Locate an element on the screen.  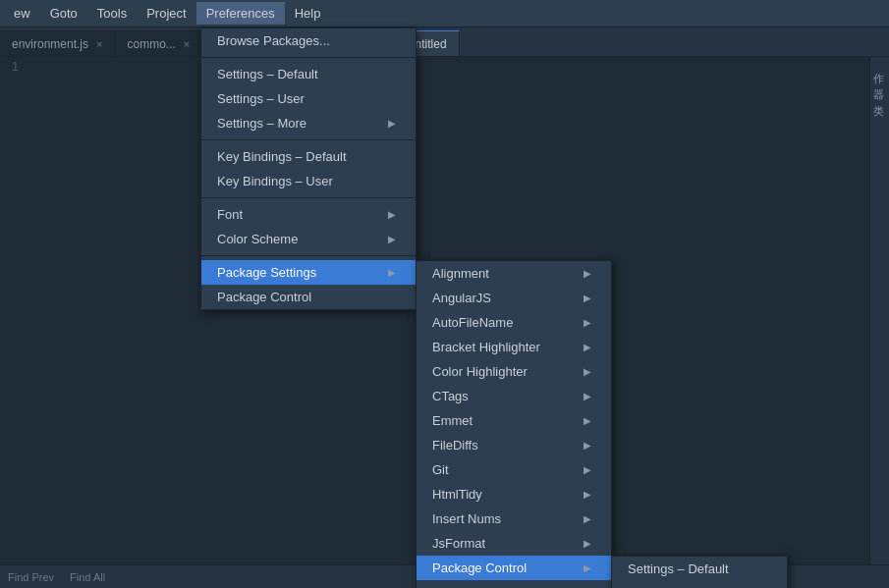
right-panel-label-1: 作 is located at coordinates (880, 65).